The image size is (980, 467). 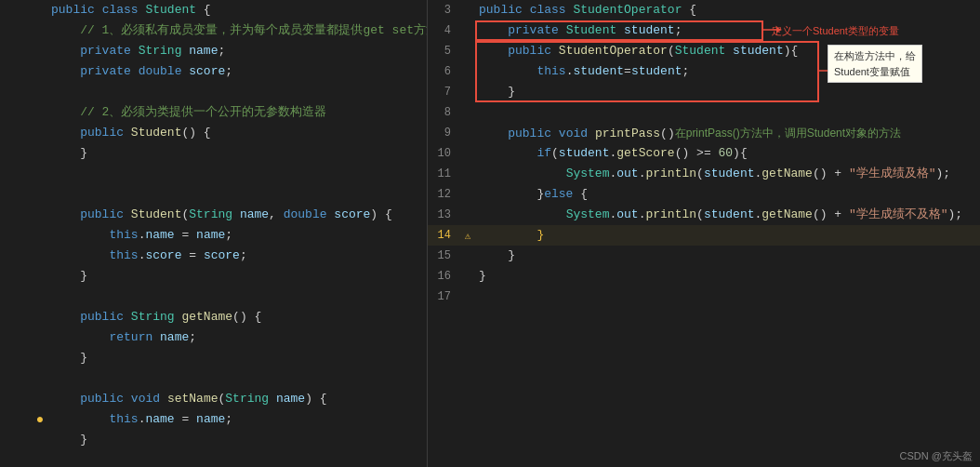 I want to click on line-number: 17, so click(x=444, y=297).